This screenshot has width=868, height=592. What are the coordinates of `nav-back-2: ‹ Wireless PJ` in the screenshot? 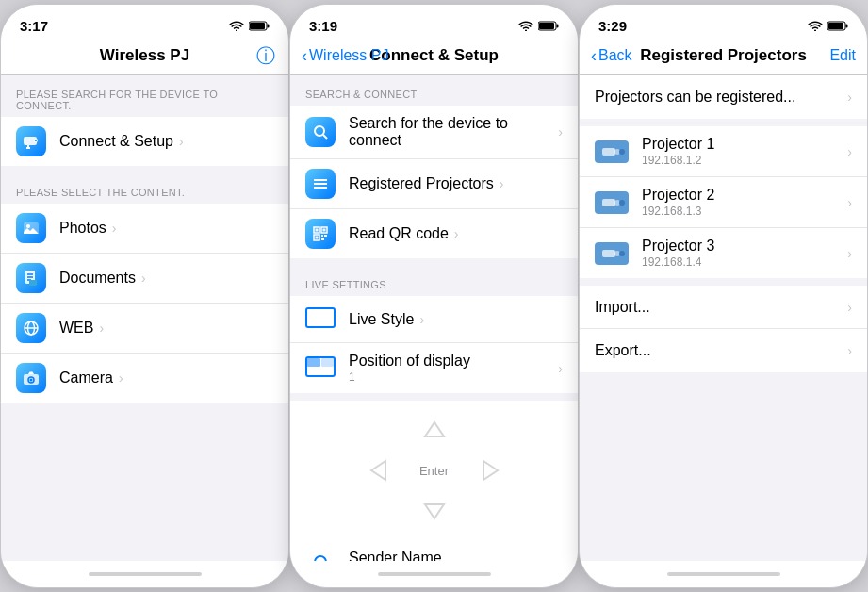 It's located at (345, 57).